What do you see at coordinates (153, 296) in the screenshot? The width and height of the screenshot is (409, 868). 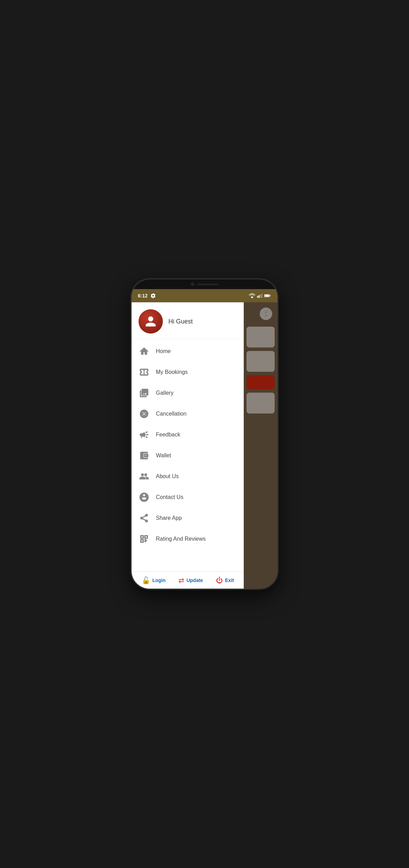 I see `gear-icon` at bounding box center [153, 296].